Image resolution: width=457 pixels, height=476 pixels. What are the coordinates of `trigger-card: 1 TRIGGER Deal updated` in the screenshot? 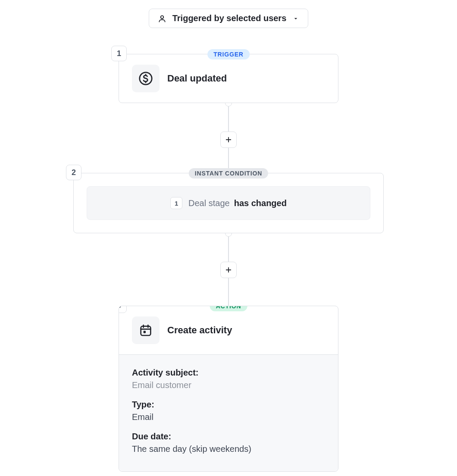 It's located at (228, 78).